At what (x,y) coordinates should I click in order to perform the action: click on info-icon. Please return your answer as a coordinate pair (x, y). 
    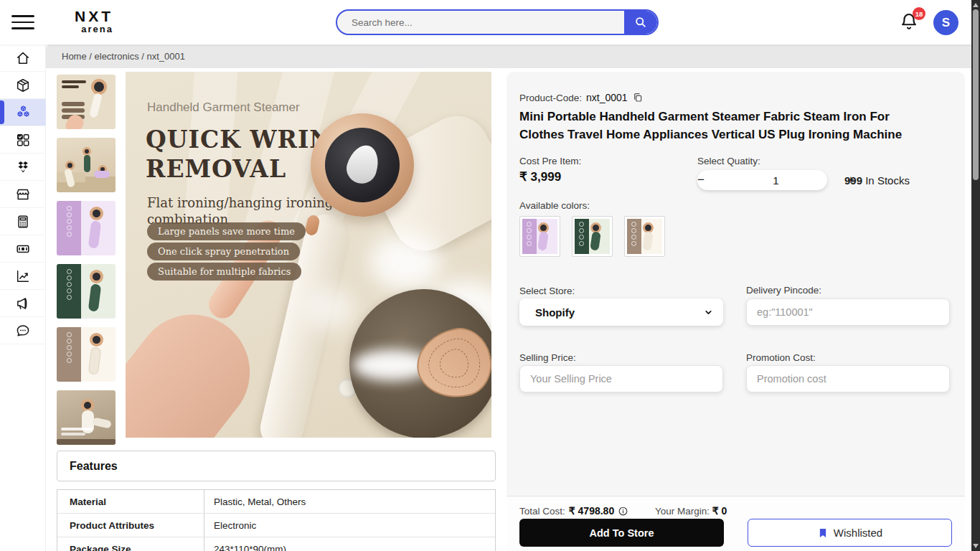
    Looking at the image, I should click on (623, 511).